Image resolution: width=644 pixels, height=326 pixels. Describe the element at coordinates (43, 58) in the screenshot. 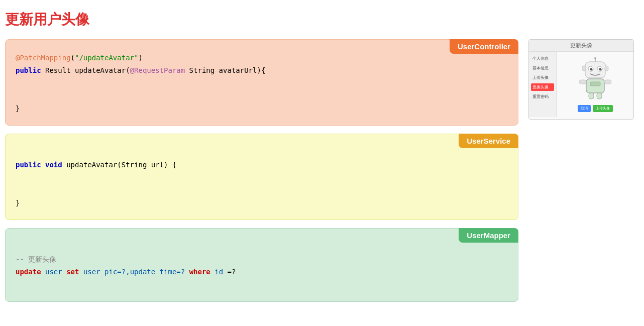

I see `annotation-patchmapping: @PatchMapping` at that location.